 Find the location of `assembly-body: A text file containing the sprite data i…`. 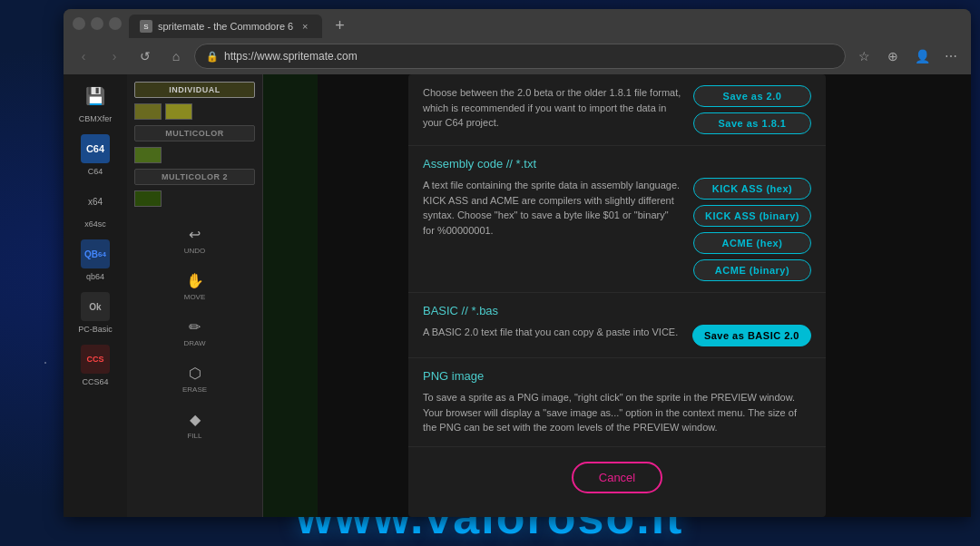

assembly-body: A text file containing the sprite data i… is located at coordinates (617, 229).